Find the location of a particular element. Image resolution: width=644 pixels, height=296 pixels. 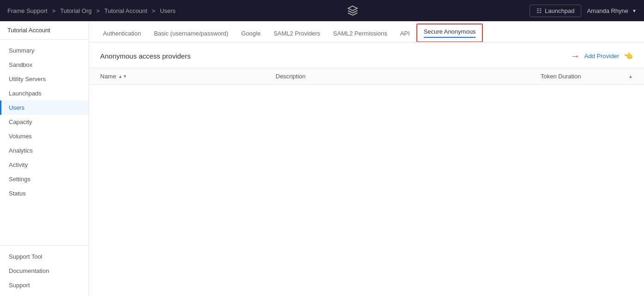

sidebar-item-capacity-label: Capacity is located at coordinates (20, 122).